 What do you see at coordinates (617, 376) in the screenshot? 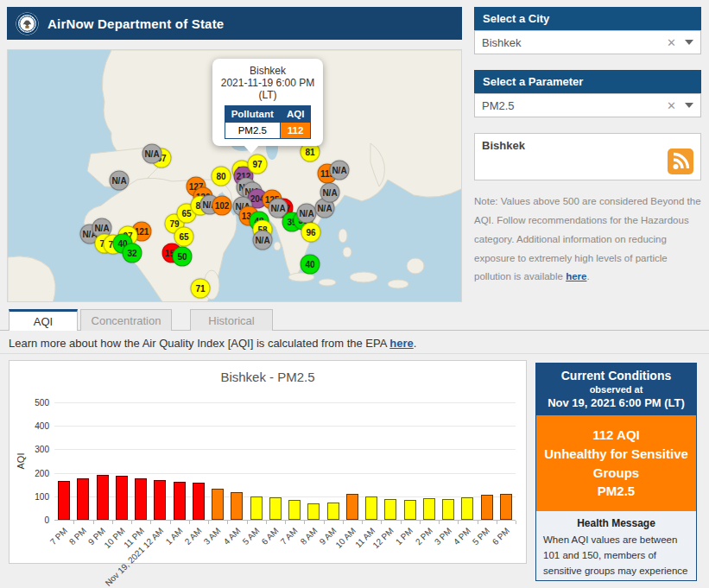
I see `current-conditions-title: Current Conditions` at bounding box center [617, 376].